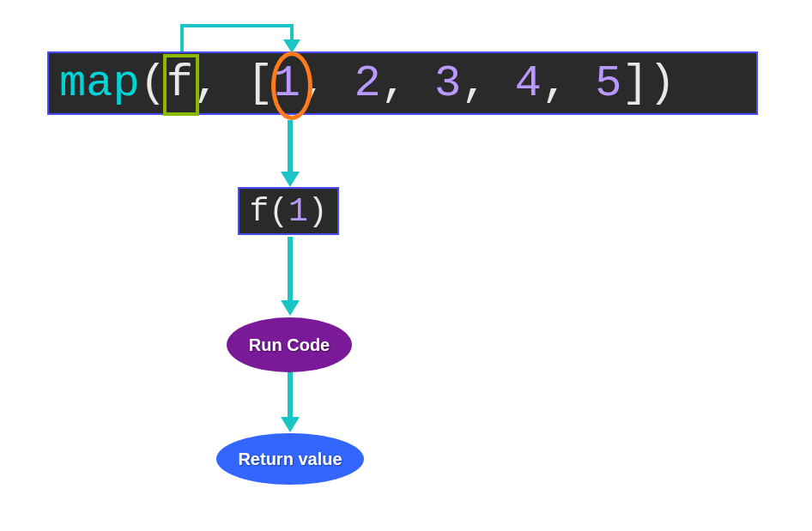 The height and width of the screenshot is (531, 812). Describe the element at coordinates (153, 84) in the screenshot. I see `token-paren-open: (` at that location.